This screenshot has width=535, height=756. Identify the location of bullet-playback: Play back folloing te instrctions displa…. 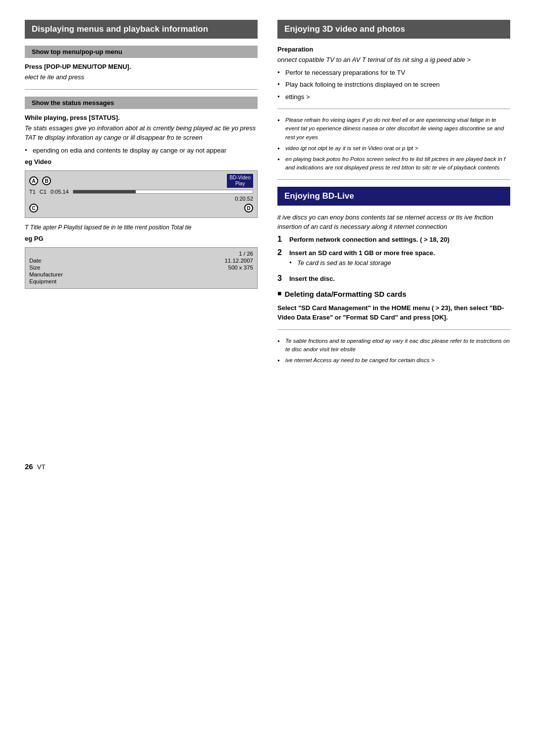
(394, 85).